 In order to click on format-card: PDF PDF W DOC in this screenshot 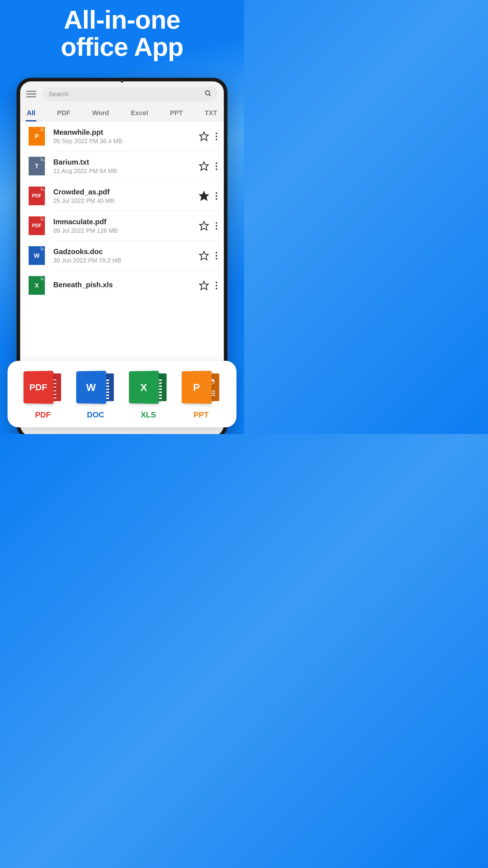, I will do `click(122, 394)`.